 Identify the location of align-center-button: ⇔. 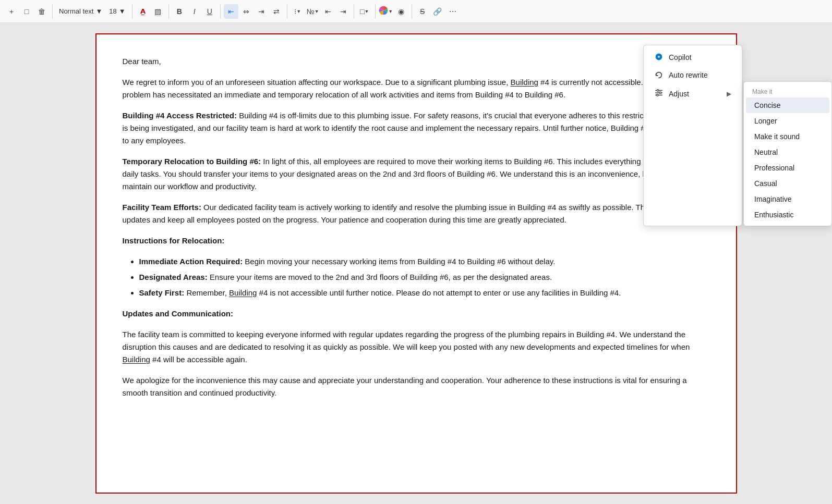
(246, 11).